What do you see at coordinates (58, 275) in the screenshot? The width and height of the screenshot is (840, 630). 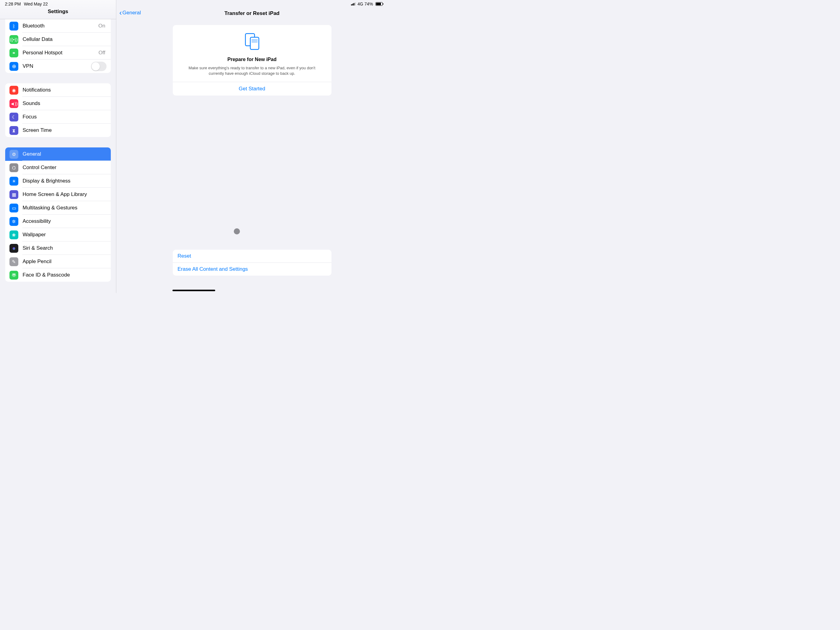 I see `sidebar-item-faceid: 〠 Face ID & Passcode` at bounding box center [58, 275].